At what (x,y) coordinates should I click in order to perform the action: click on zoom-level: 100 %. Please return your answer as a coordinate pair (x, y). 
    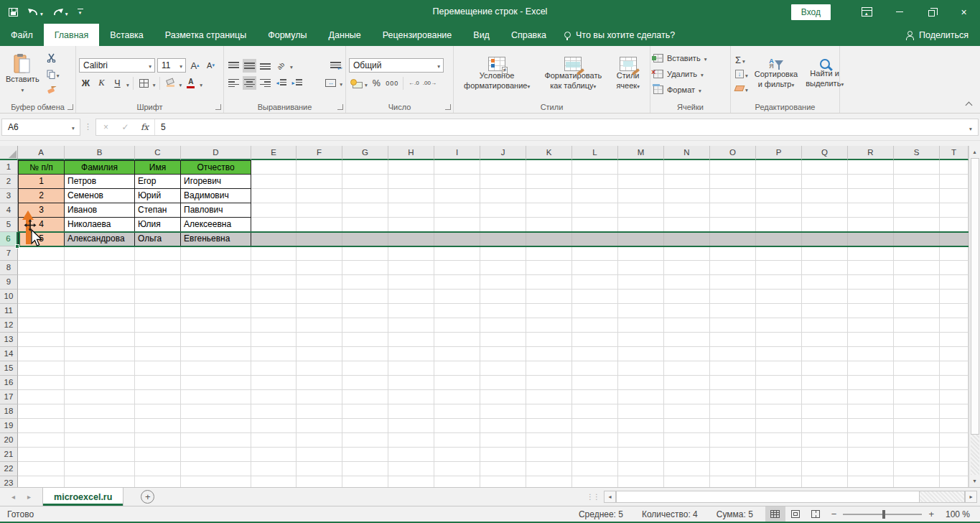
    Looking at the image, I should click on (955, 514).